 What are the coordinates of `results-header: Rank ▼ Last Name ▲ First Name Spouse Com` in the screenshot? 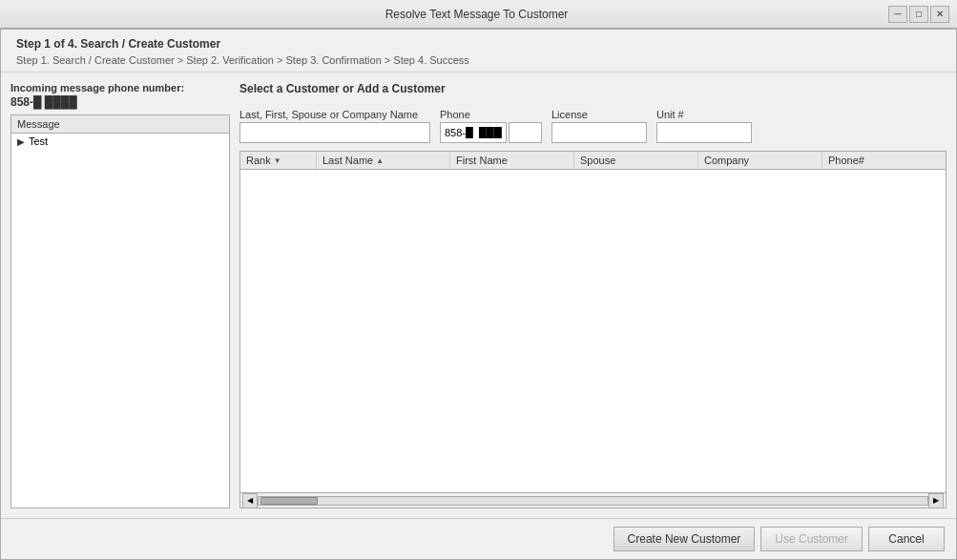 It's located at (593, 160).